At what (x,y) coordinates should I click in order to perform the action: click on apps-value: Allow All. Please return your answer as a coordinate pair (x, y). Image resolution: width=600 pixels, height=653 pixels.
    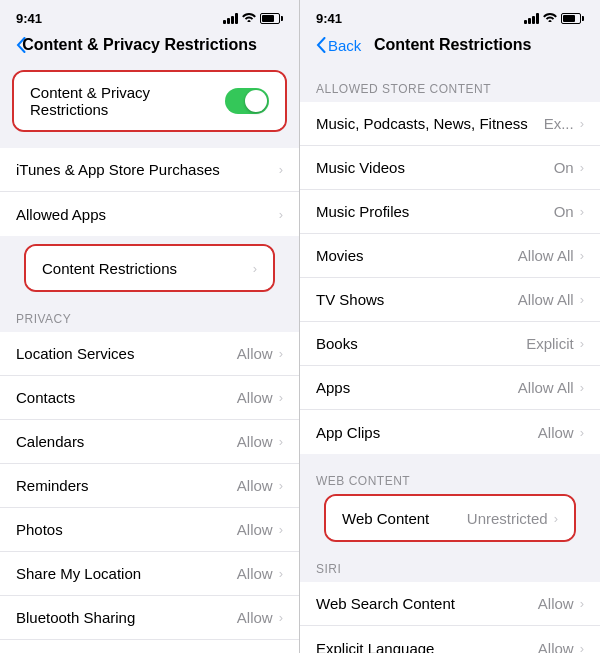
    Looking at the image, I should click on (546, 388).